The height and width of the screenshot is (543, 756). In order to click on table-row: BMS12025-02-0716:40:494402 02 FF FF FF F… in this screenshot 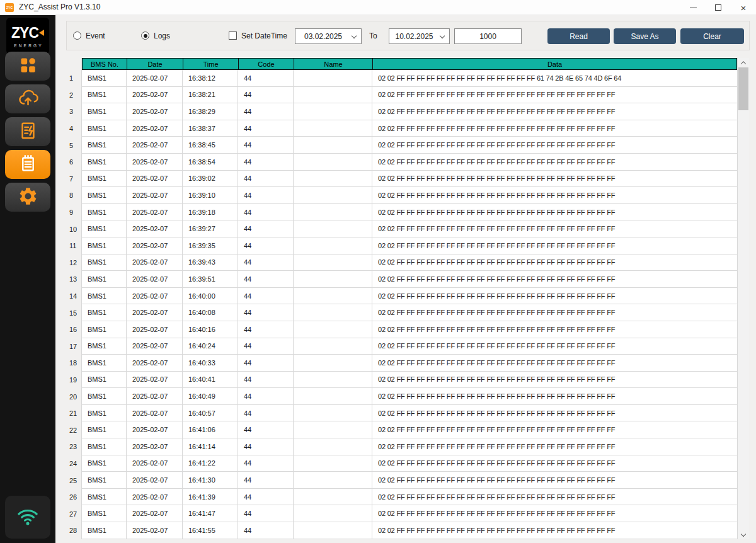, I will do `click(410, 397)`.